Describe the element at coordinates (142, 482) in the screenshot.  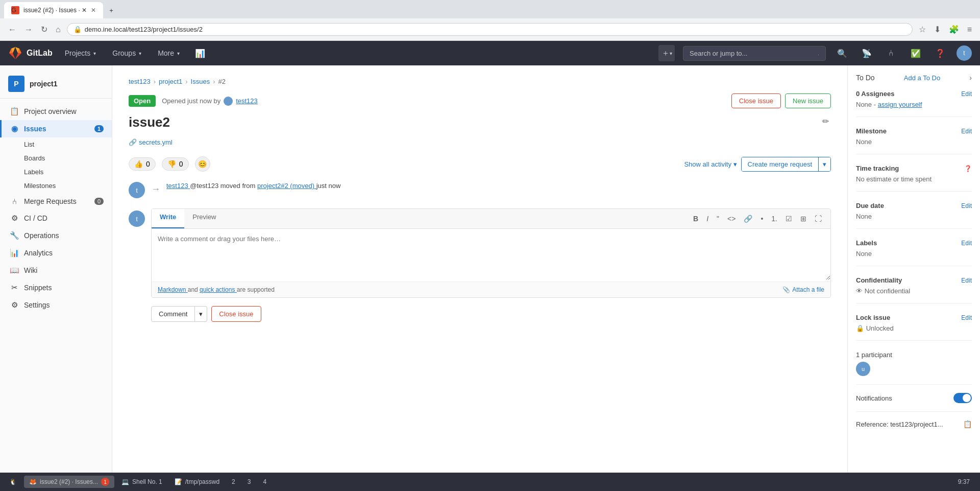
I see `taskbar-item-shell: 💻 Shell No. 1` at that location.